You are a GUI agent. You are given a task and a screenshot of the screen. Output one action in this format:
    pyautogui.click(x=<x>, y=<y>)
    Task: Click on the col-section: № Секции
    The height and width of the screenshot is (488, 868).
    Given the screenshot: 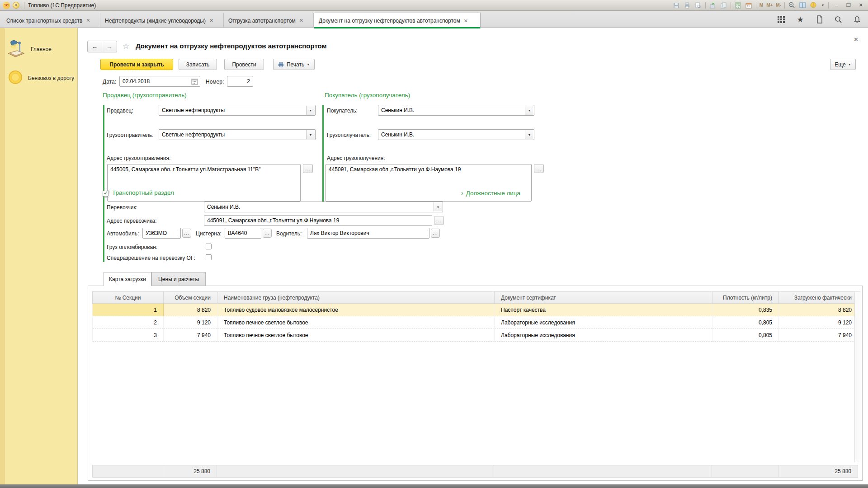 What is the action you would take?
    pyautogui.click(x=128, y=298)
    